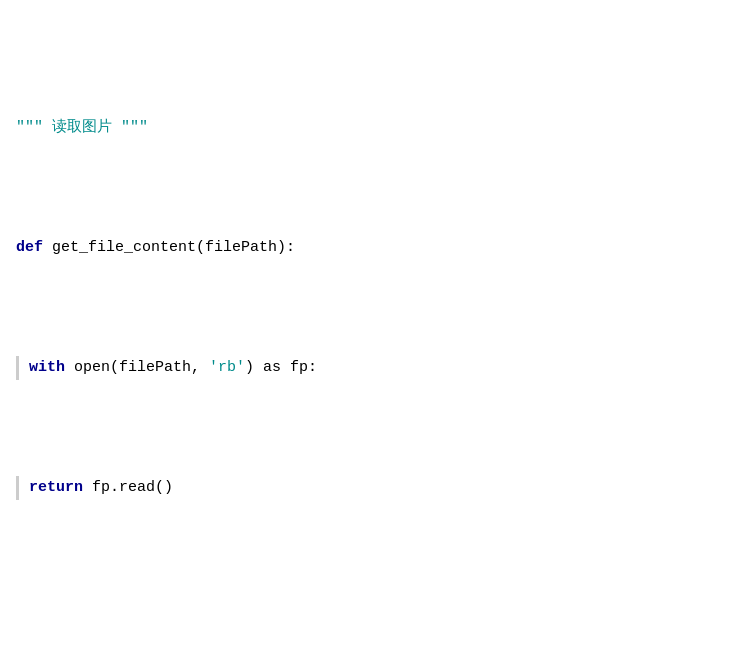 The height and width of the screenshot is (657, 755). I want to click on line-return: return fp.read(), so click(378, 488).